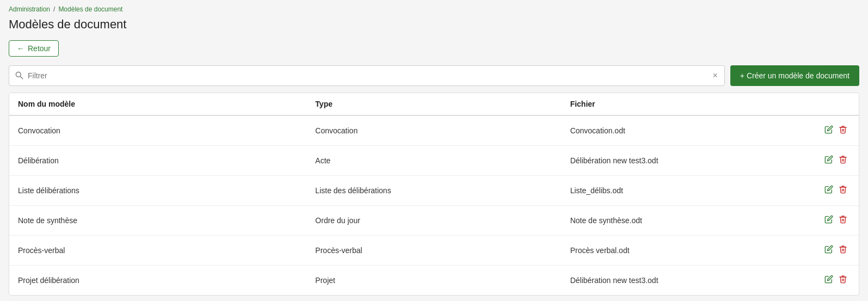 This screenshot has height=301, width=868. Describe the element at coordinates (680, 250) in the screenshot. I see `cell-model-file: Procès verbal.odt` at that location.